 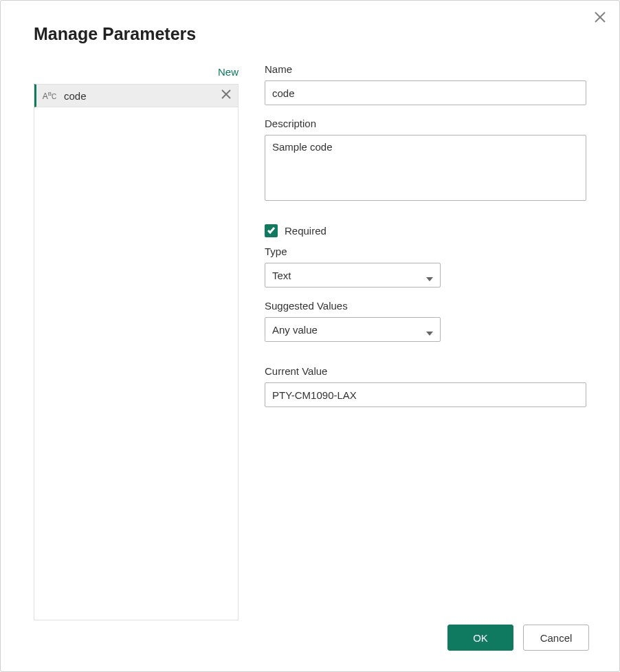 What do you see at coordinates (136, 72) in the screenshot?
I see `new-row: New` at bounding box center [136, 72].